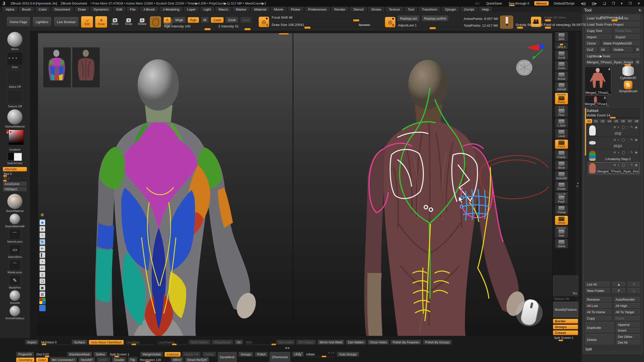 The width and height of the screenshot is (644, 362). I want to click on simplebrush-thumbnail: S, so click(628, 85).